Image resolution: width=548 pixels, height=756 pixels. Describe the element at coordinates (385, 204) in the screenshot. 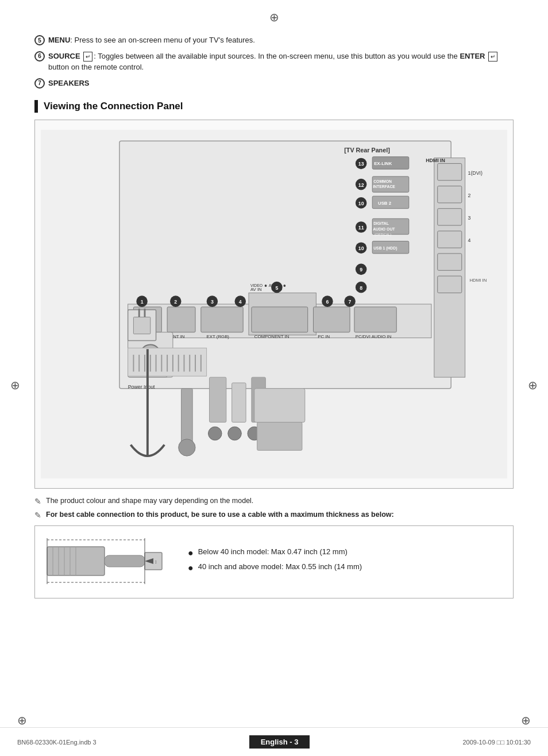

I see `svg-text: USB 2` at that location.